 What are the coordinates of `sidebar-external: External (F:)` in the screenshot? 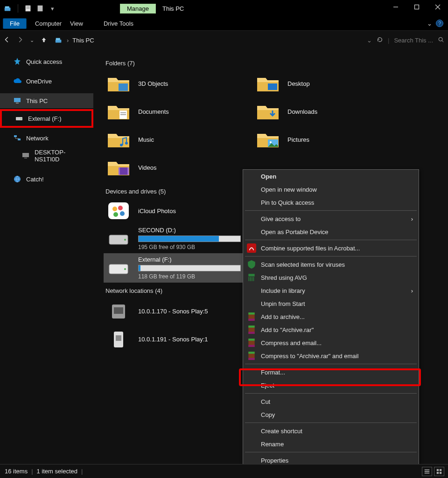 It's located at (47, 118).